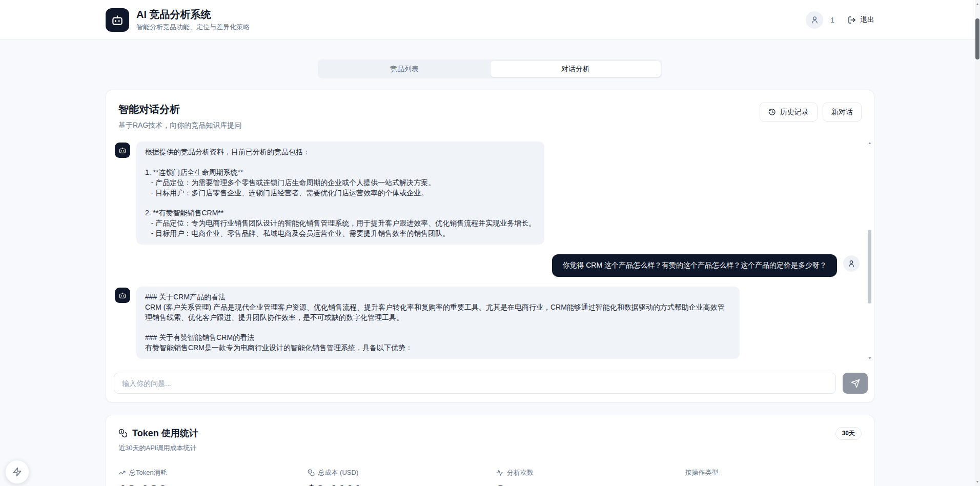 This screenshot has width=980, height=486. I want to click on tab-bar: 竞品列表 对话分析, so click(490, 69).